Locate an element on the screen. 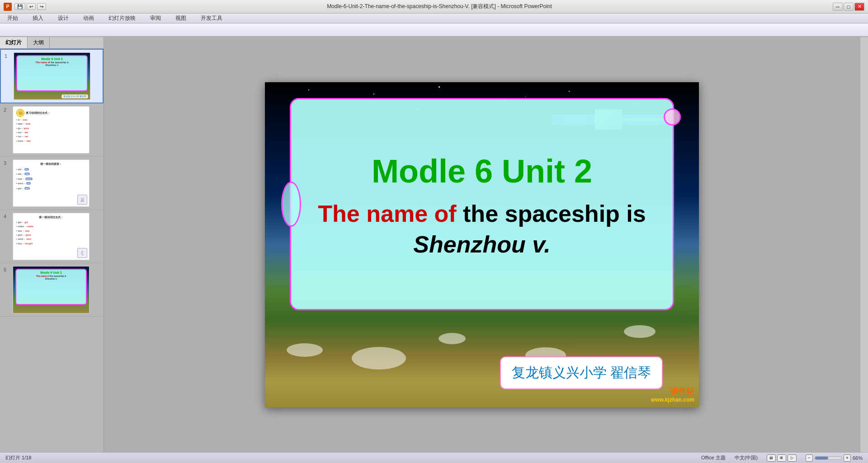 The height and width of the screenshot is (463, 868). zoom-in-button: + is located at coordinates (847, 458).